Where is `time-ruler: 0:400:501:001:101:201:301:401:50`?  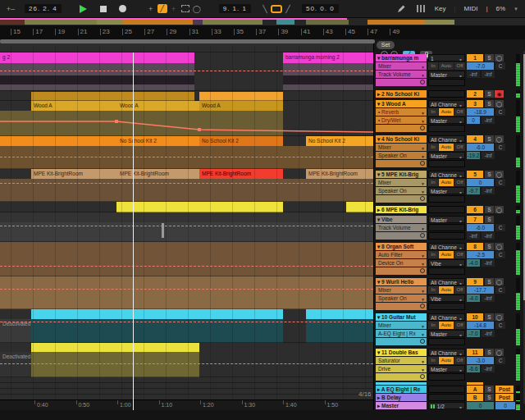 time-ruler: 0:400:501:001:101:201:301:401:50 is located at coordinates (187, 405).